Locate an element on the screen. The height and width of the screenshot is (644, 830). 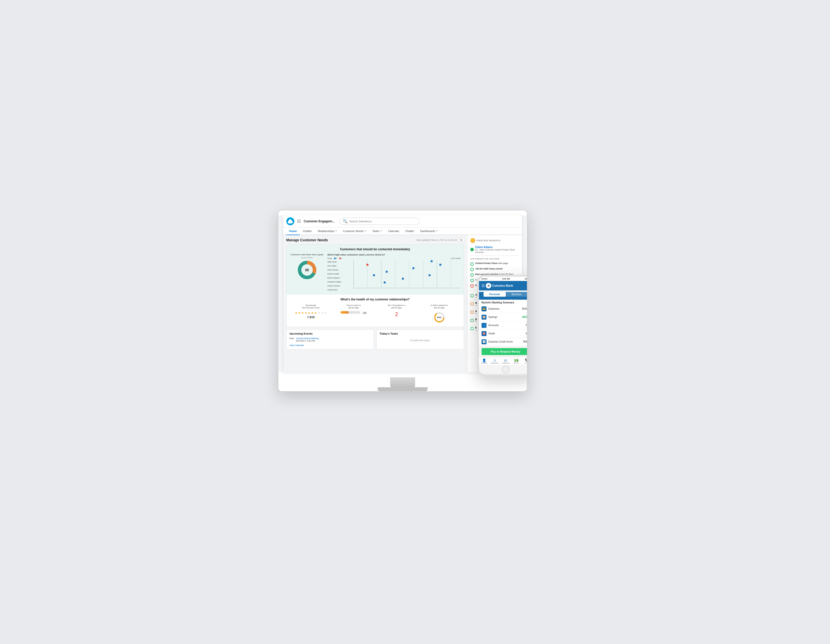
phone-time: 9:41 AM is located at coordinates (506, 279).